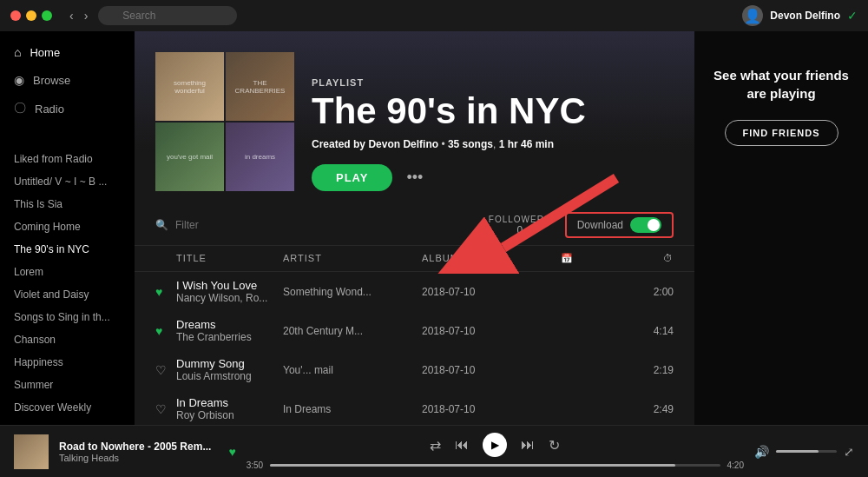  Describe the element at coordinates (352, 292) in the screenshot. I see `track-album: Something Wond...` at that location.